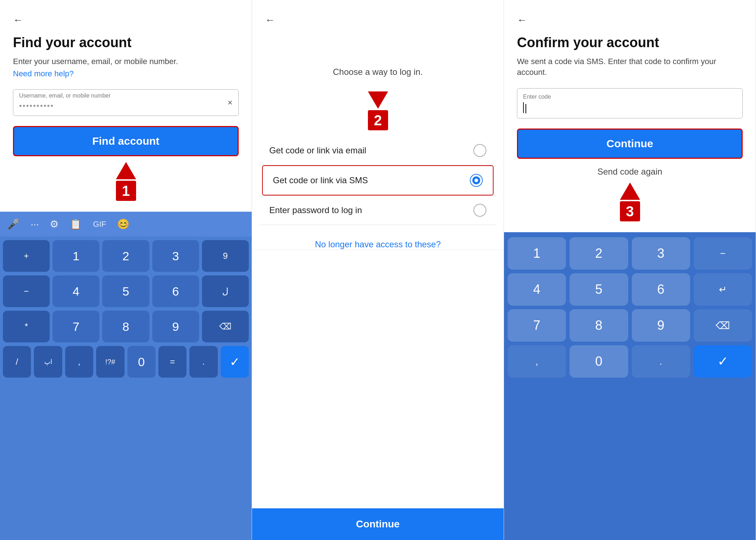 This screenshot has width=756, height=540. I want to click on option-sms-label: Get code or link via SMS, so click(372, 180).